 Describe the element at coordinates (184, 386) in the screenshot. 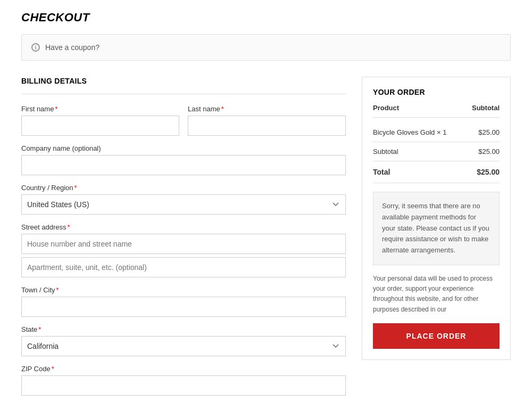

I see `zip-code-input` at that location.